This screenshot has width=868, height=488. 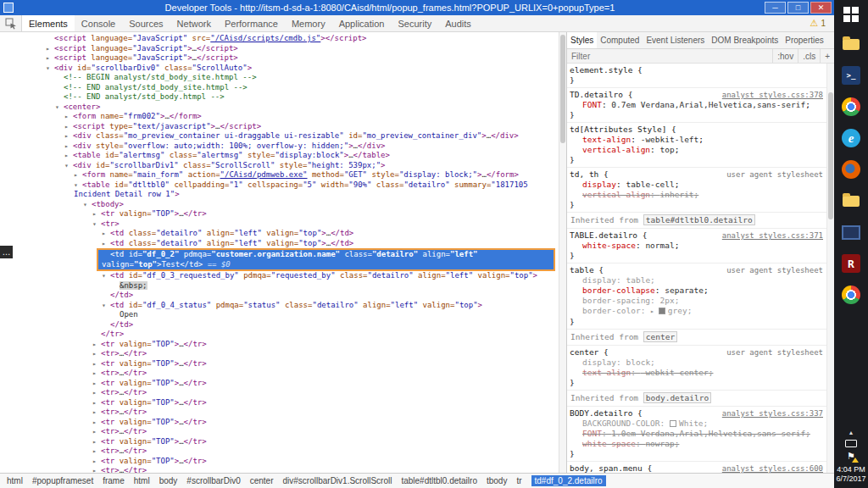 I want to click on dom-tree-node: ▾<tbody>, so click(x=280, y=205).